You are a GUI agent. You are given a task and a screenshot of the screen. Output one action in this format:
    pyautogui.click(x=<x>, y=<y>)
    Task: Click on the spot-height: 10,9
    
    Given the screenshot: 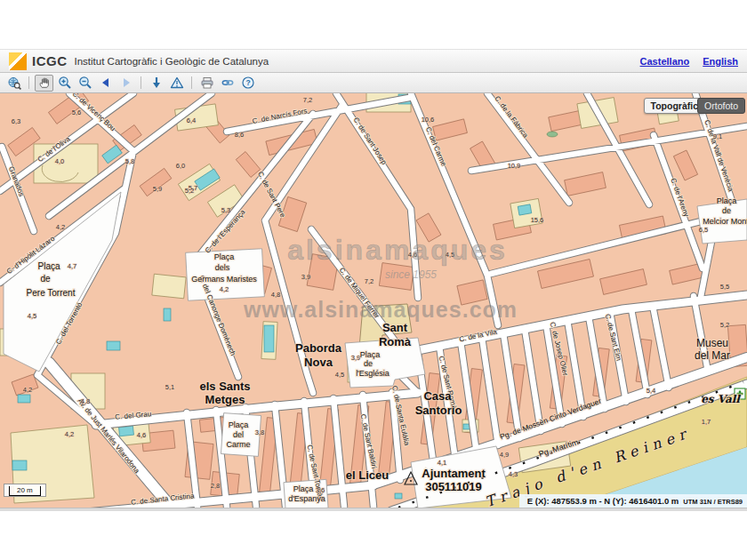 What is the action you would take?
    pyautogui.click(x=514, y=165)
    